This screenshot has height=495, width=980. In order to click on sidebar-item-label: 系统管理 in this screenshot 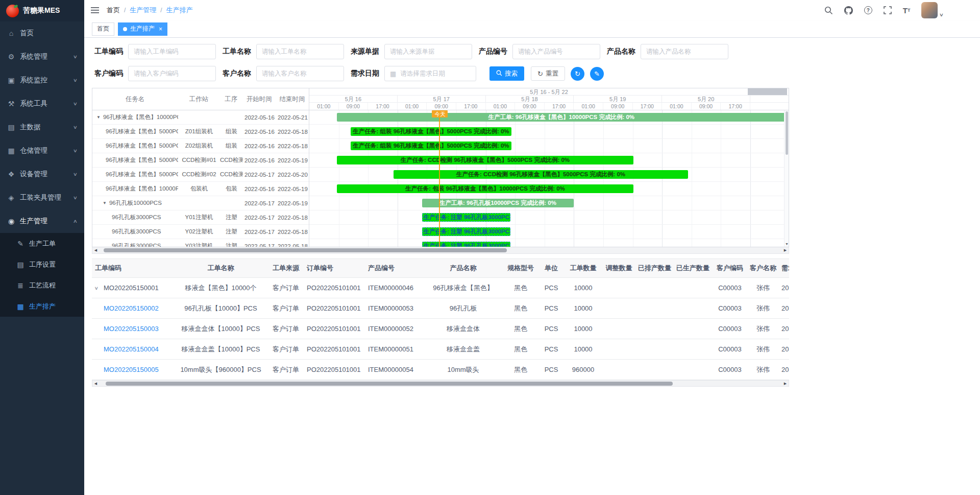, I will do `click(34, 57)`.